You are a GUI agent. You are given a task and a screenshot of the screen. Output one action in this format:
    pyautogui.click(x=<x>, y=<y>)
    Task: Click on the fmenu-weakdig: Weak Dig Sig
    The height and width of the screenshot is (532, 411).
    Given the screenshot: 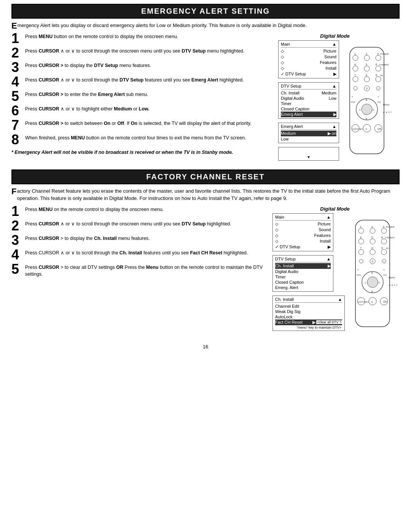 What is the action you would take?
    pyautogui.click(x=309, y=312)
    